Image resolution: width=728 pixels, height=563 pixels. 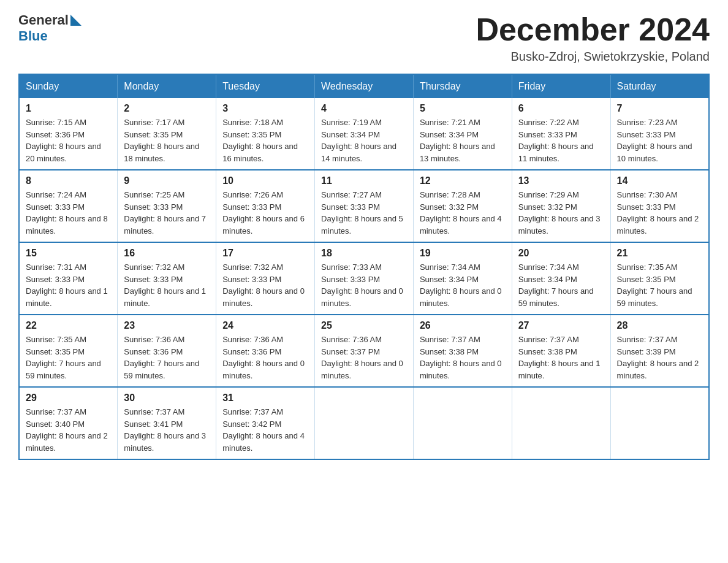 What do you see at coordinates (659, 140) in the screenshot?
I see `day-info: Sunrise: 7:23 AMSunset: 3:33 PMDaylight:…` at bounding box center [659, 140].